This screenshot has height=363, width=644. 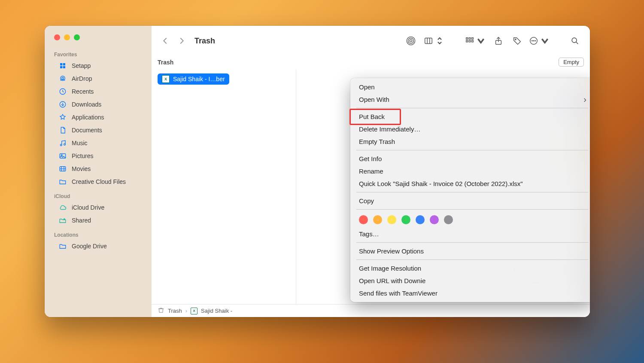 What do you see at coordinates (67, 37) in the screenshot?
I see `minimize-window-button` at bounding box center [67, 37].